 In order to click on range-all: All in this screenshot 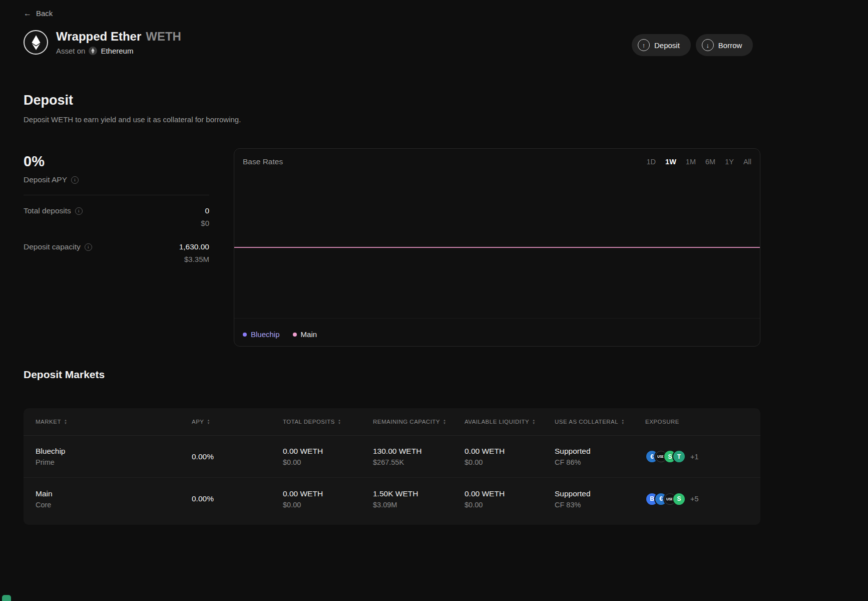, I will do `click(747, 162)`.